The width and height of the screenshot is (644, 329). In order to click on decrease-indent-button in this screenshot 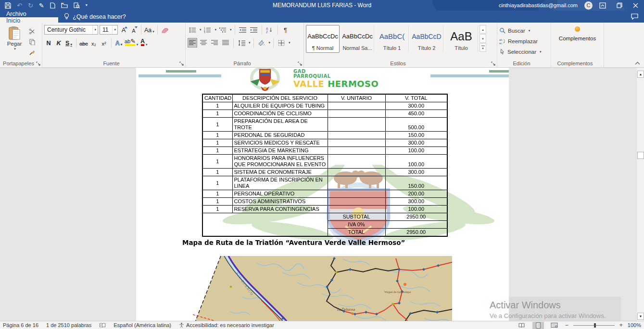, I will do `click(243, 30)`.